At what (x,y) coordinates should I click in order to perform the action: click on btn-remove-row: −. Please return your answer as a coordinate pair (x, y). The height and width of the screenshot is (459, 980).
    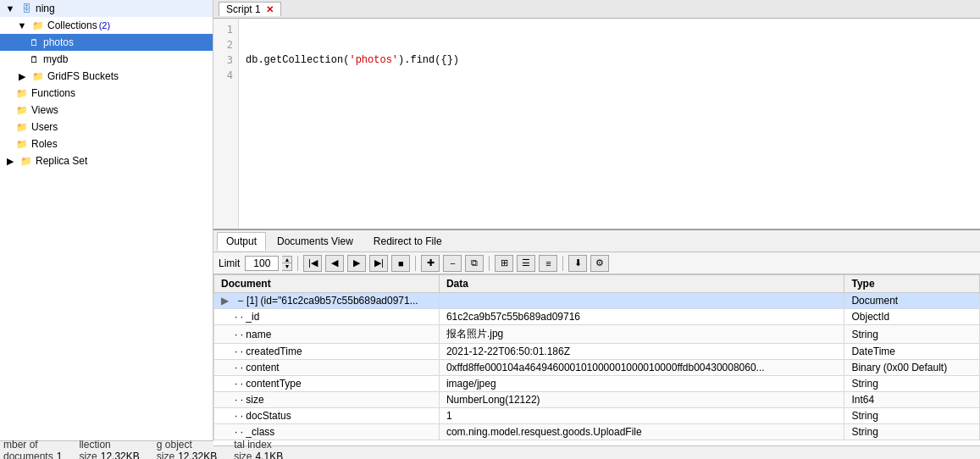
    Looking at the image, I should click on (452, 263).